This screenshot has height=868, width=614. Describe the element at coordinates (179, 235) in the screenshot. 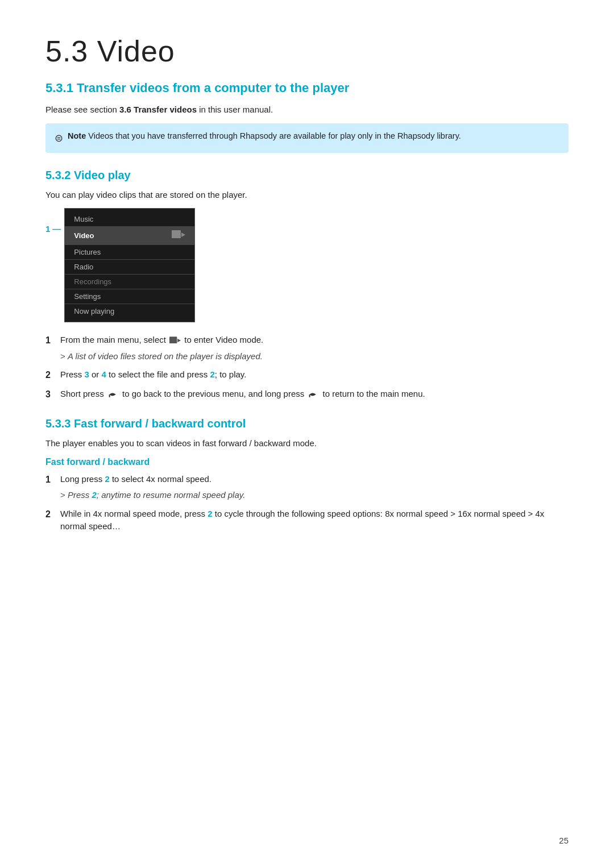

I see `video-mode-icon` at that location.